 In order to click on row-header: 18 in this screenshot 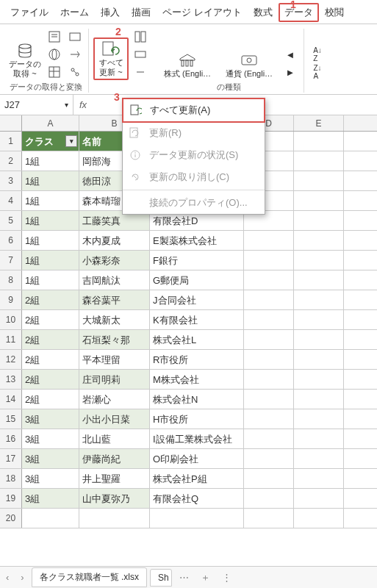, I will do `click(11, 478)`.